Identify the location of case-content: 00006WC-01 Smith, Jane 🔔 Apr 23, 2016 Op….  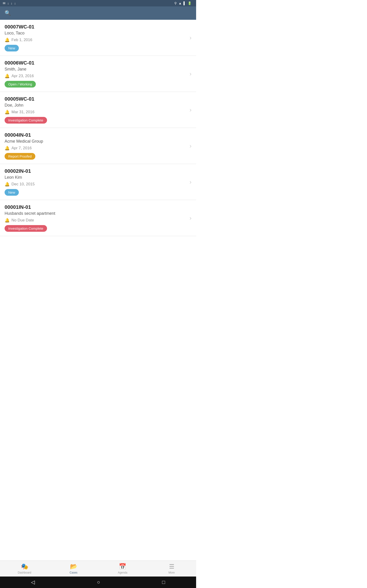
(96, 74).